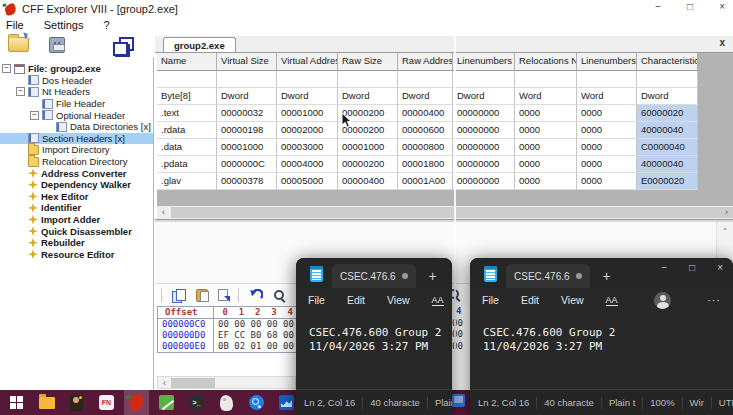 The height and width of the screenshot is (415, 733). What do you see at coordinates (76, 208) in the screenshot?
I see `sidebar-item-identifier: Identifier` at bounding box center [76, 208].